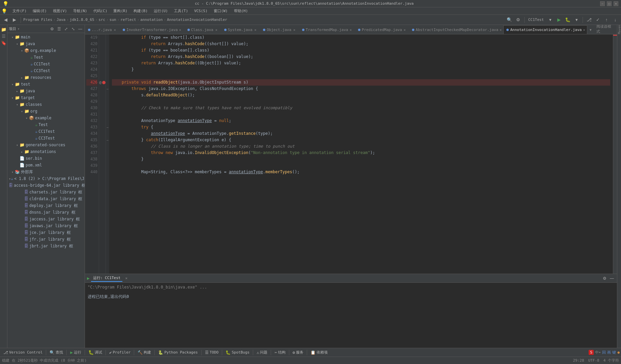 The image size is (621, 364). Describe the element at coordinates (73, 29) in the screenshot. I see `sidebar-collapse-btn: ⤡` at that location.